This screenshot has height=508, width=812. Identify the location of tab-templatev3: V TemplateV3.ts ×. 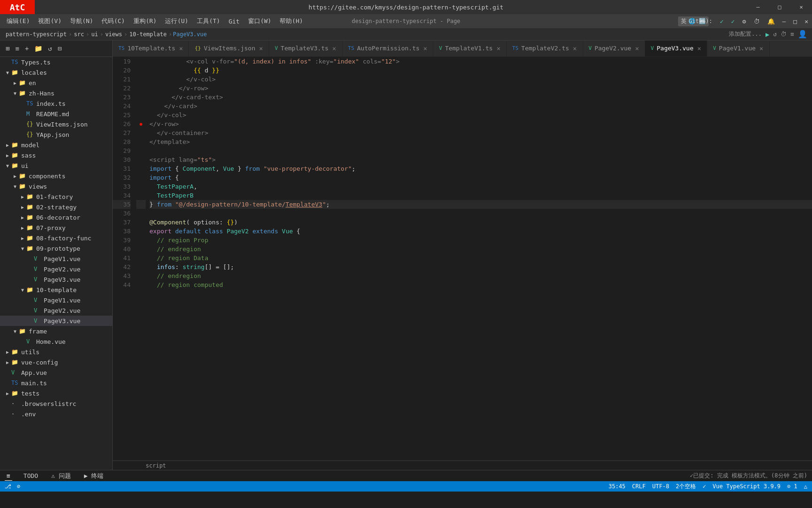
(306, 48).